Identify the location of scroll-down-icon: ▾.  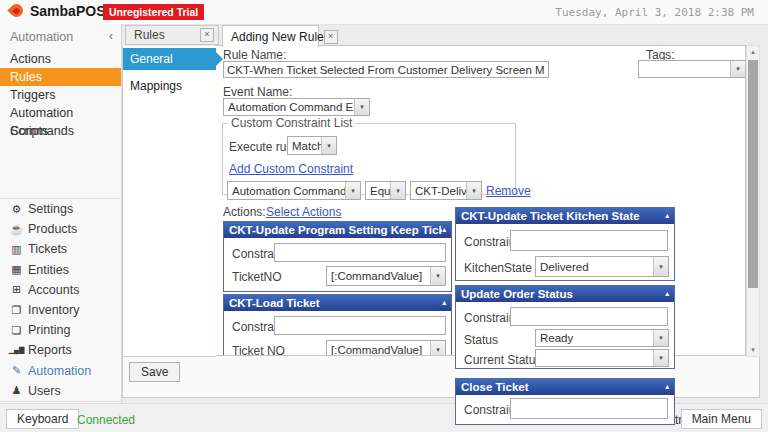
(753, 350).